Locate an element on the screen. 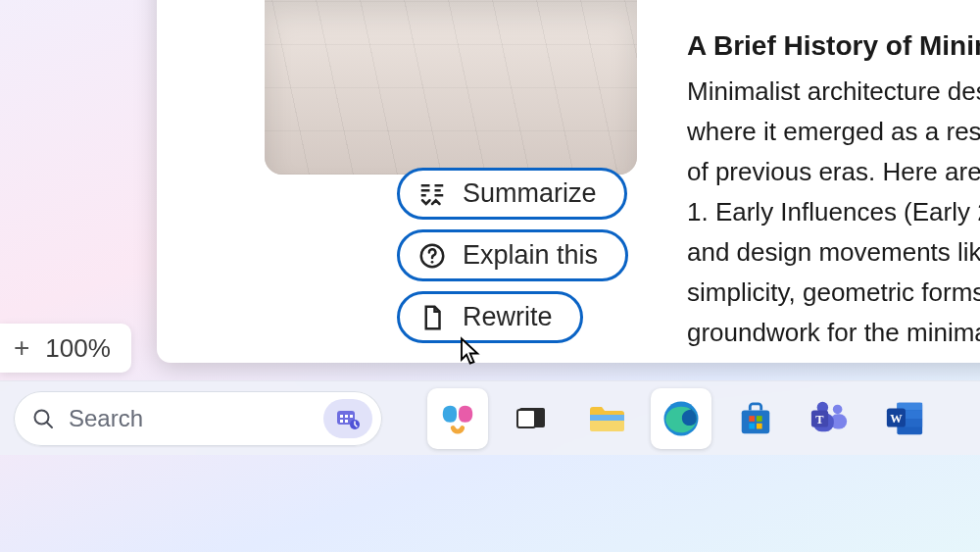 This screenshot has height=552, width=980. teams-icon: T is located at coordinates (830, 419).